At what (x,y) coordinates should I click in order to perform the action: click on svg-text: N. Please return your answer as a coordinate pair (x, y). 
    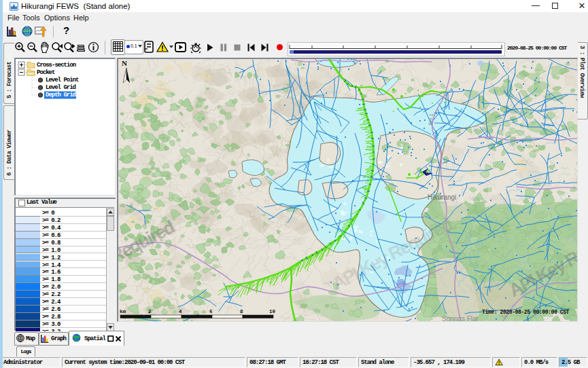
    Looking at the image, I should click on (124, 63).